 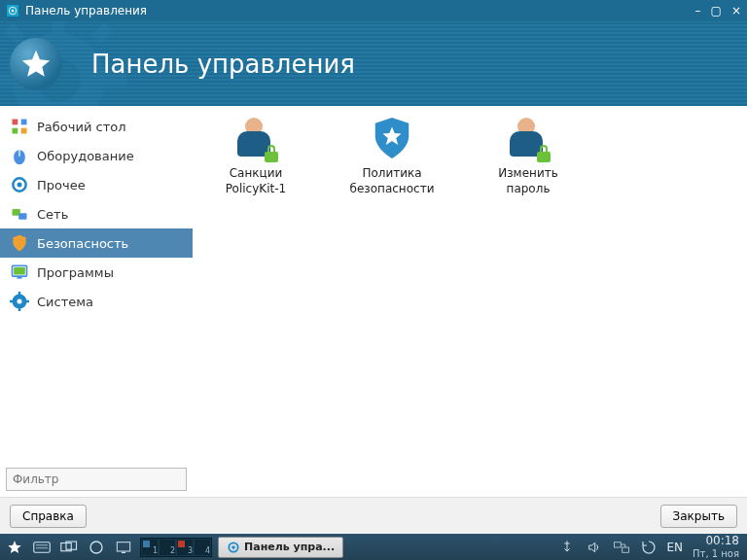 I want to click on start-menu-button, so click(x=15, y=547).